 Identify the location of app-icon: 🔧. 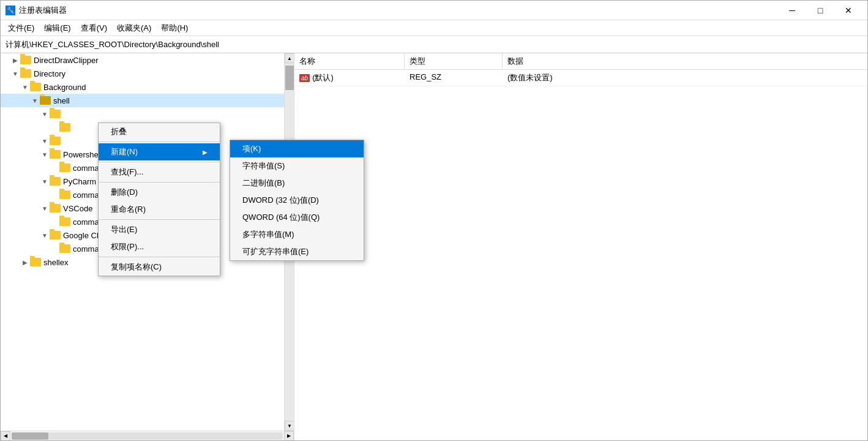
(10, 10).